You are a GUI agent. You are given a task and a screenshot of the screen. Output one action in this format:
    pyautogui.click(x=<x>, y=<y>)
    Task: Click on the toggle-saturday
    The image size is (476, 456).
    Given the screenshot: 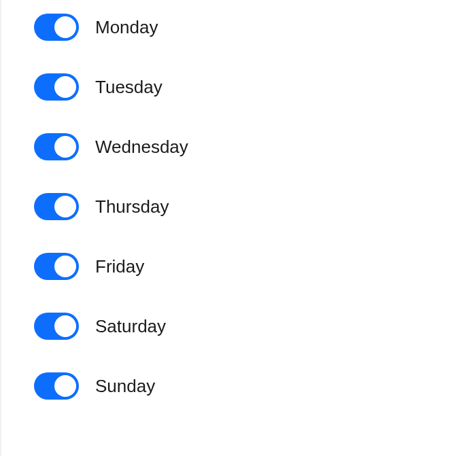 What is the action you would take?
    pyautogui.click(x=56, y=326)
    